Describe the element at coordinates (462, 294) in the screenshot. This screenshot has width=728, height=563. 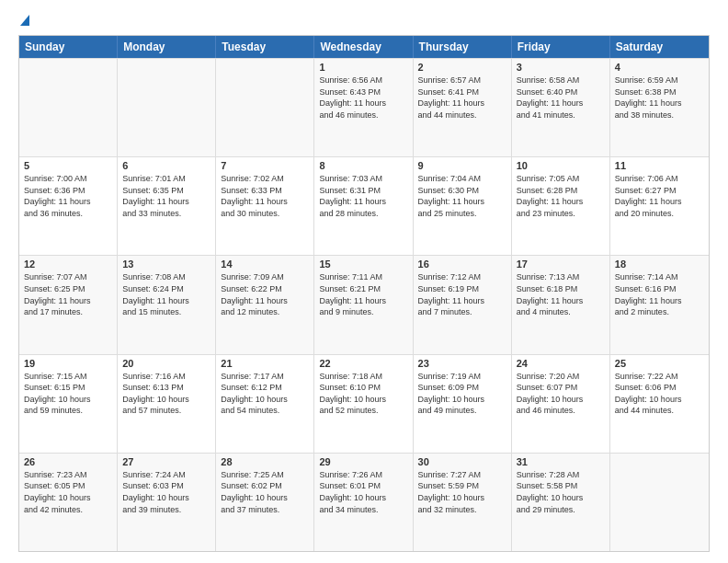
I see `day-detail: Sunrise: 7:12 AM Sunset: 6:19 PM Dayligh…` at that location.